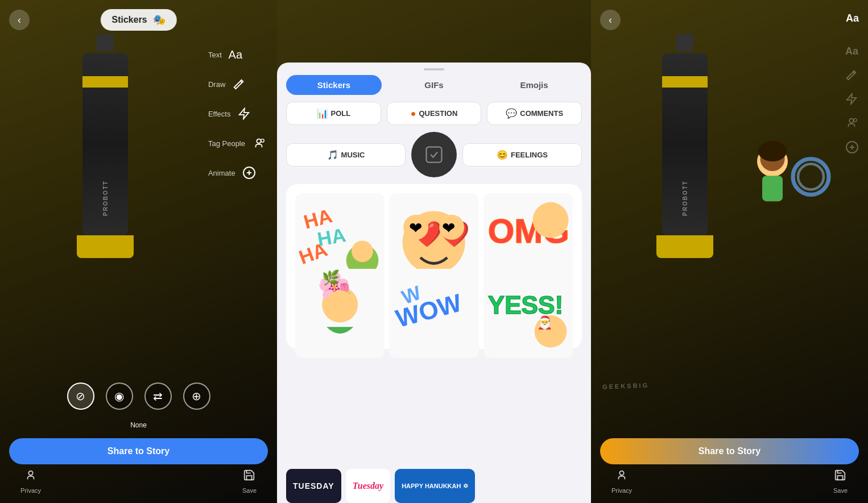 This screenshot has width=868, height=503. I want to click on bottle-body-right: PROBOTT, so click(685, 144).